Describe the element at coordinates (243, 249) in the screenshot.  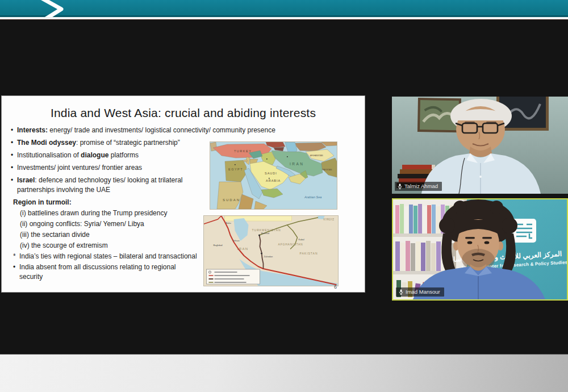
I see `map-label-iran2: I R A N` at that location.